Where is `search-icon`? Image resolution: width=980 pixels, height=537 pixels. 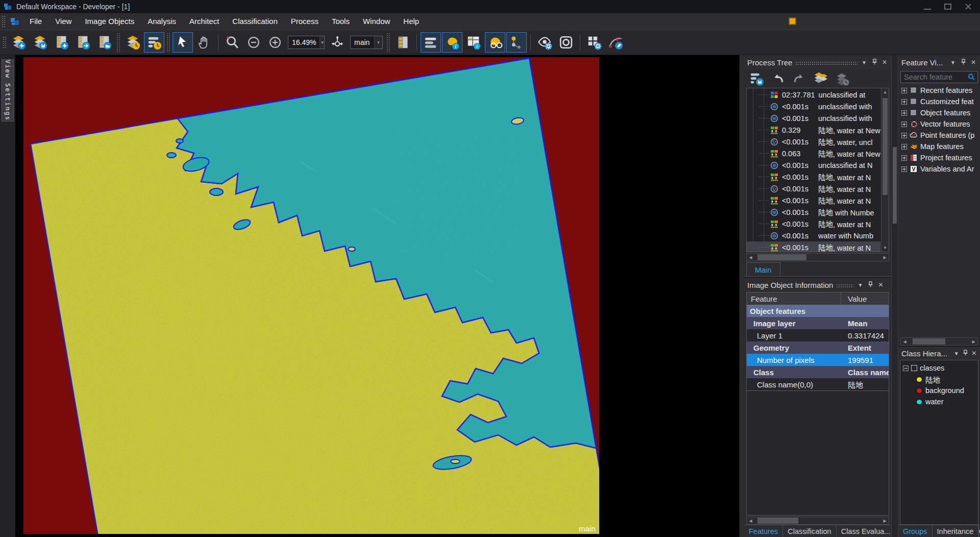
search-icon is located at coordinates (971, 77).